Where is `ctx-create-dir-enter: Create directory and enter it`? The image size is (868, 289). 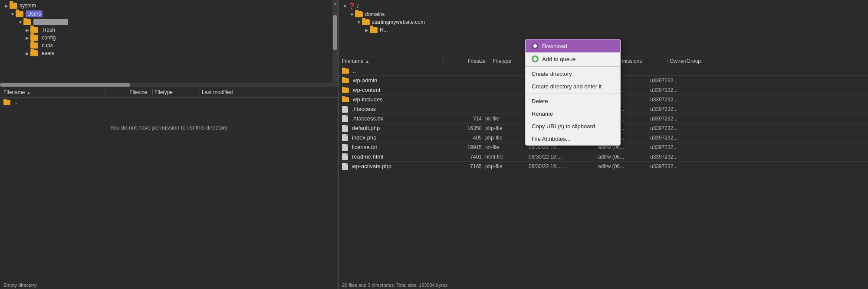 ctx-create-dir-enter: Create directory and enter it is located at coordinates (573, 87).